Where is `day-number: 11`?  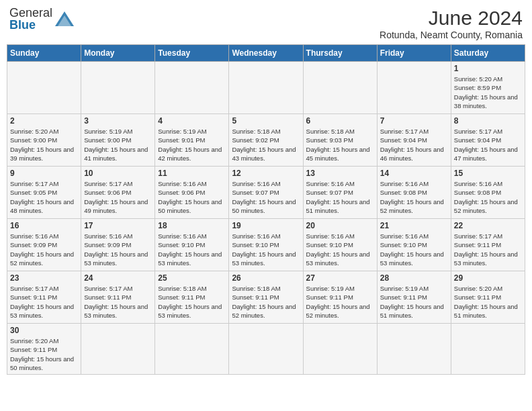
day-number: 11 is located at coordinates (192, 173).